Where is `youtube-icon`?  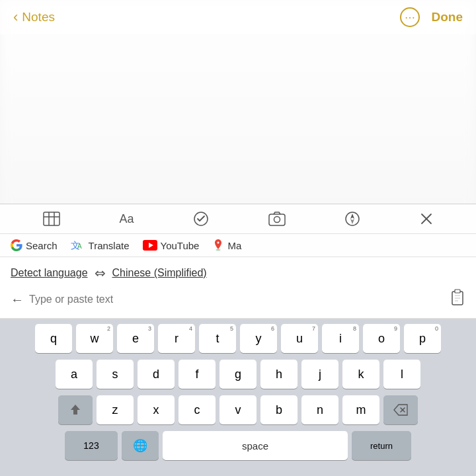 youtube-icon is located at coordinates (150, 245).